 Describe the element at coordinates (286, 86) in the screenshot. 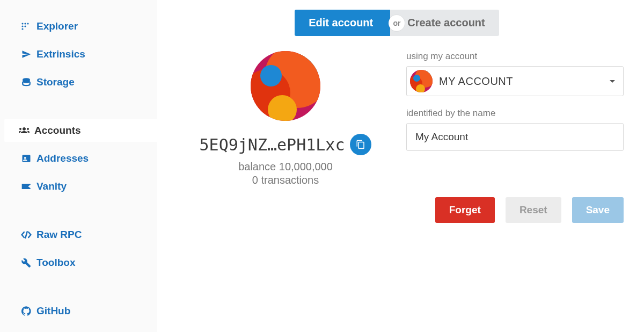

I see `account-identicon` at that location.